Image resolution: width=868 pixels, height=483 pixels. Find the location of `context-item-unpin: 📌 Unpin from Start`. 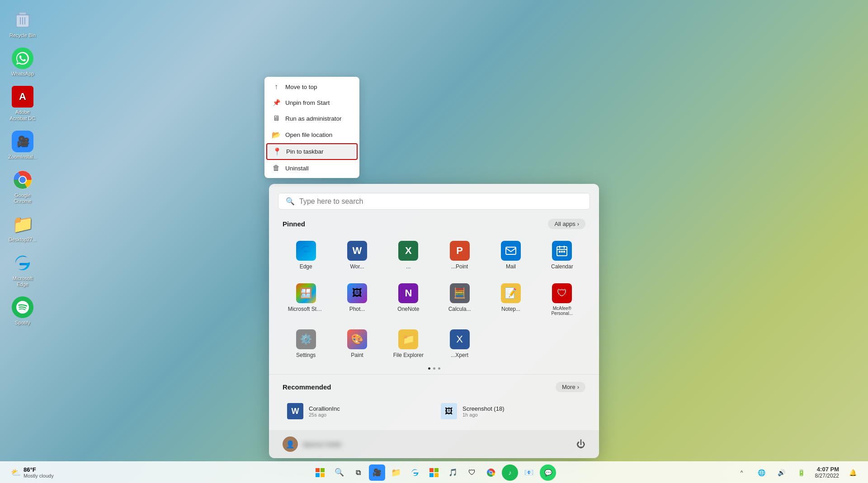

context-item-unpin: 📌 Unpin from Start is located at coordinates (312, 103).